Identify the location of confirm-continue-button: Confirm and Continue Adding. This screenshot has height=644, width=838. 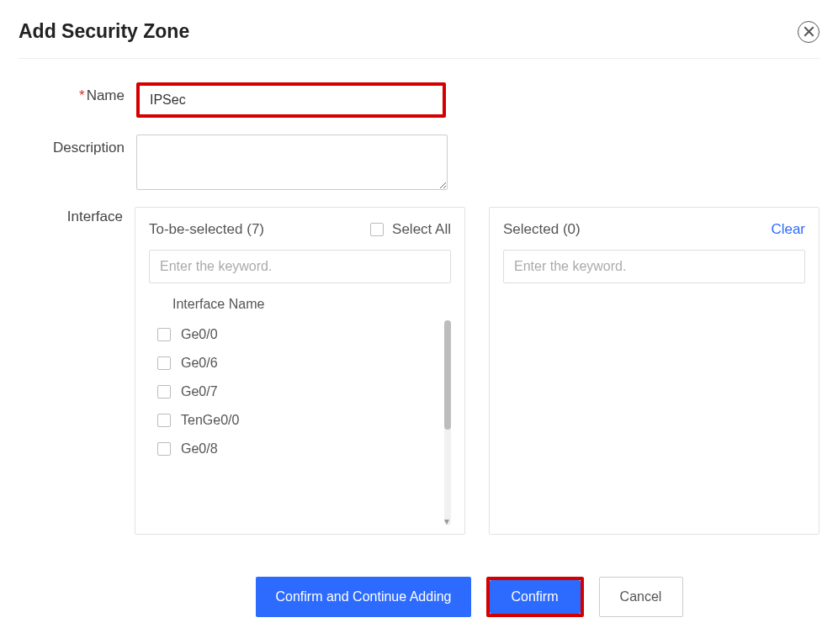
(363, 597).